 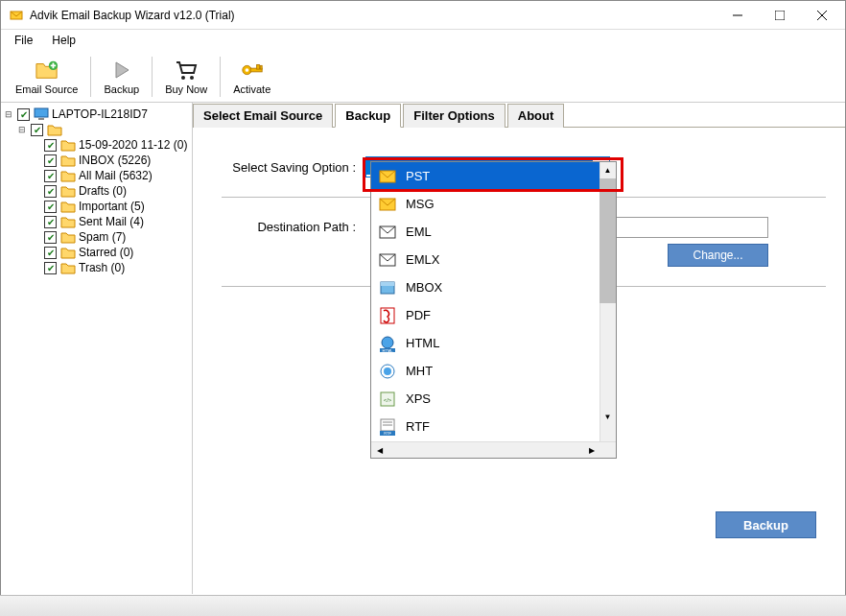 I want to click on folder-add-icon, so click(x=47, y=70).